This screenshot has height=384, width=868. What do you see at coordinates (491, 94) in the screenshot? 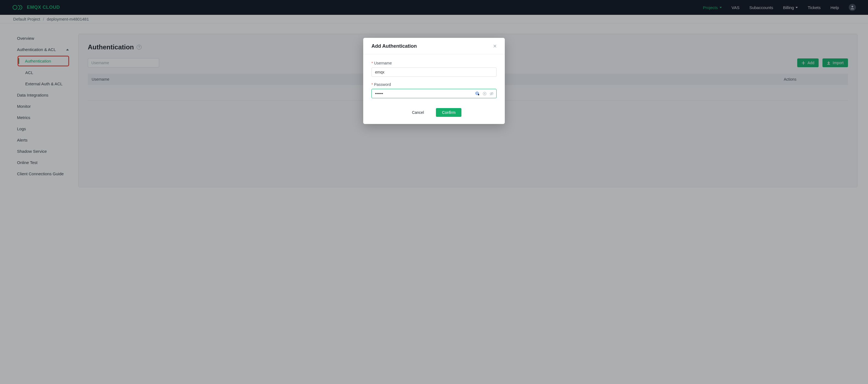
I see `eye-hidden-icon` at bounding box center [491, 94].